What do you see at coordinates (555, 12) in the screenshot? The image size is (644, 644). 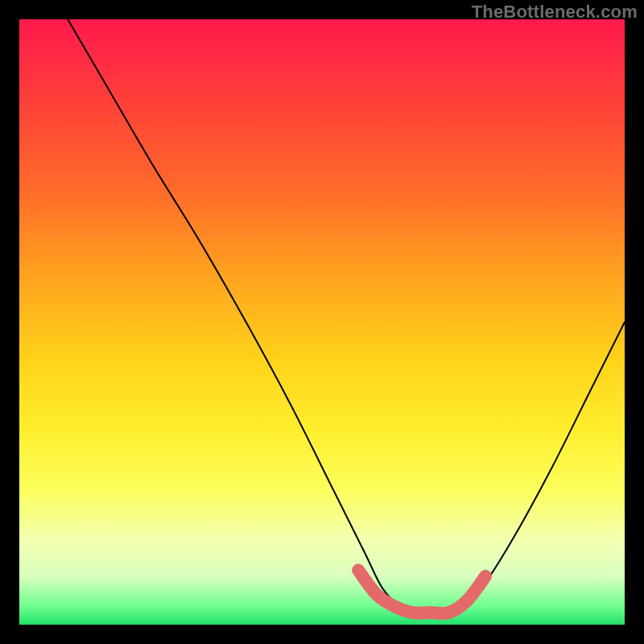 I see `watermark-text: TheBottleneck.com` at bounding box center [555, 12].